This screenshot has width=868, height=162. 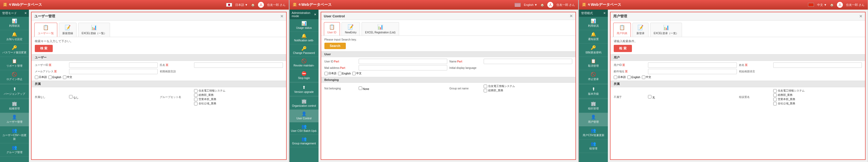 I want to click on language-selector: English ▼, so click(x=530, y=5).